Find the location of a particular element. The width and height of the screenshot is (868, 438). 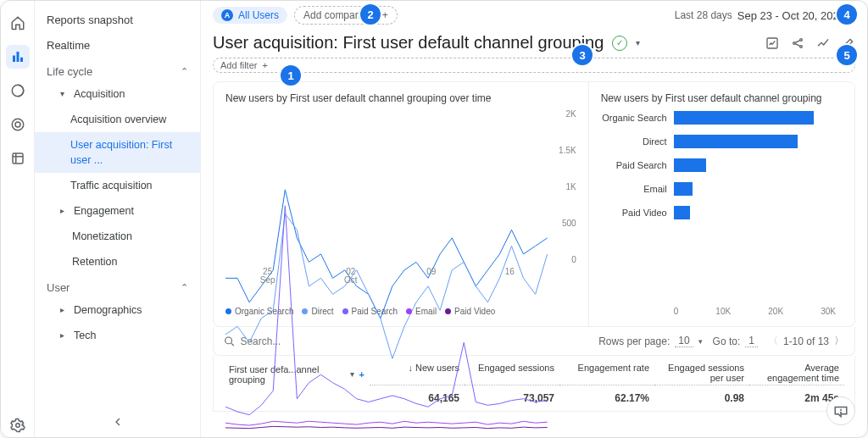

insights-icon is located at coordinates (772, 43).